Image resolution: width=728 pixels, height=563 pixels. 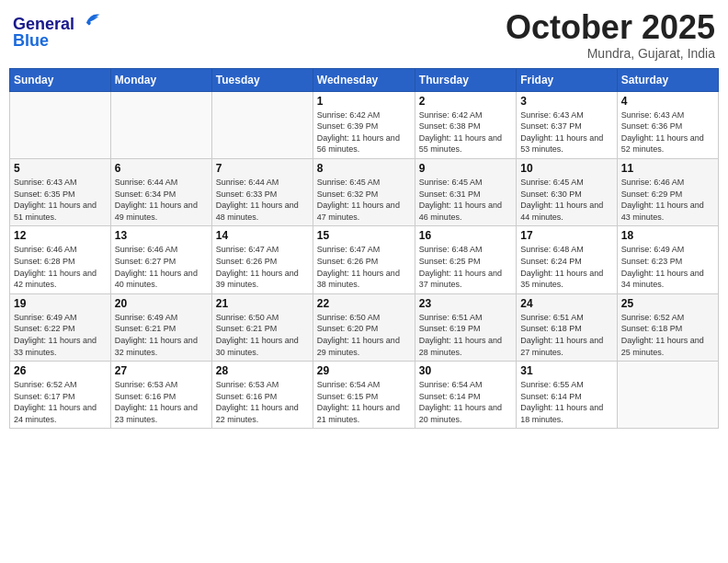 What do you see at coordinates (465, 191) in the screenshot?
I see `calendar-cell: 9Sunrise: 6:45 AMSunset: 6:31 PMDaylight…` at bounding box center [465, 191].